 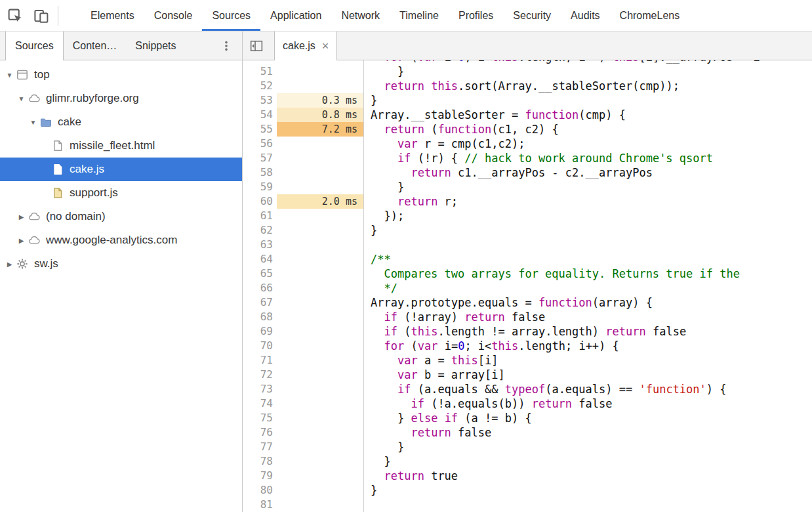 I want to click on code-line: } else if (a != b) {, so click(x=588, y=418).